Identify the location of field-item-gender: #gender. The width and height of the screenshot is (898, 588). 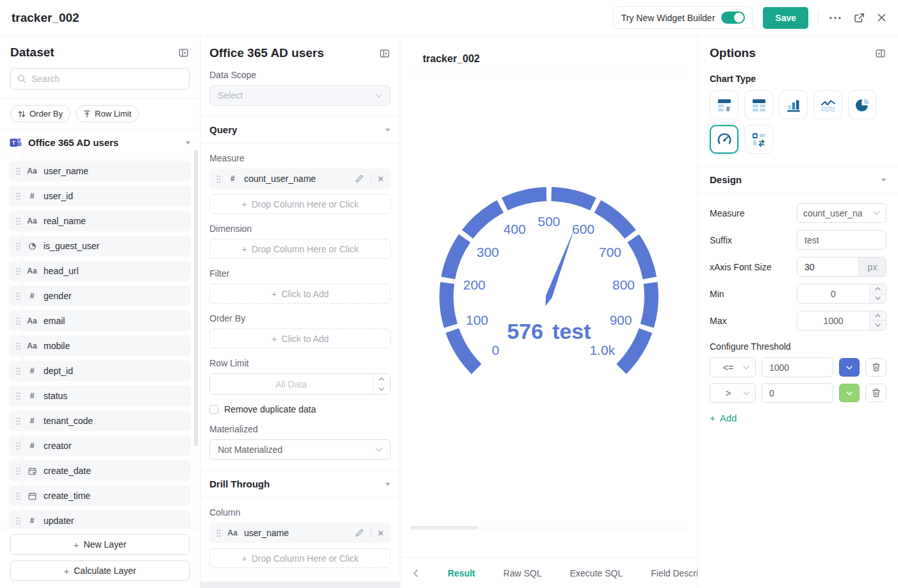
(100, 296).